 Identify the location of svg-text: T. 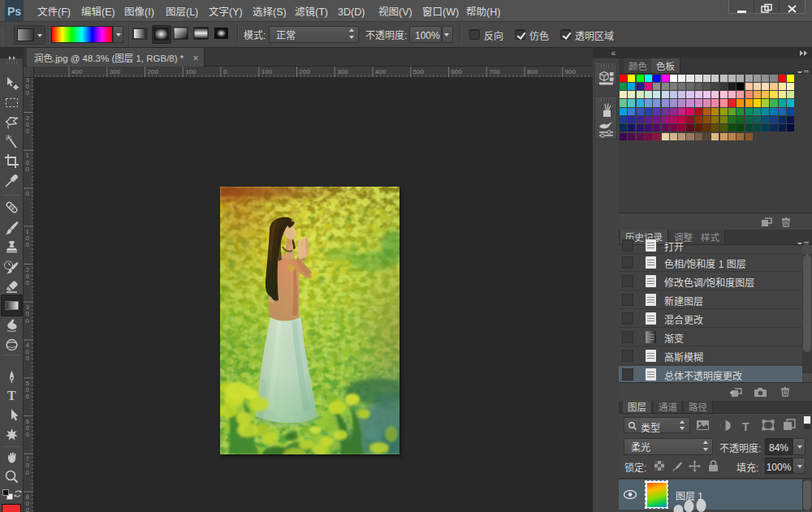
(11, 396).